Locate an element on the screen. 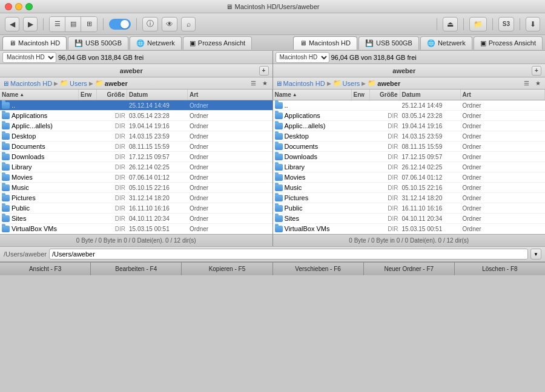 Image resolution: width=545 pixels, height=392 pixels. tab-left-netzwerk: 🌐 Netzwerk is located at coordinates (156, 43).